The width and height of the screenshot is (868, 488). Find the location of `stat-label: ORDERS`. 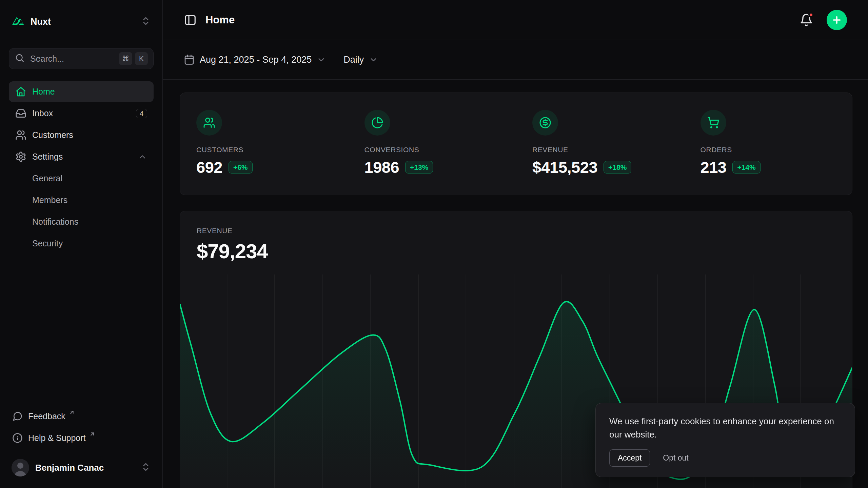

stat-label: ORDERS is located at coordinates (768, 150).